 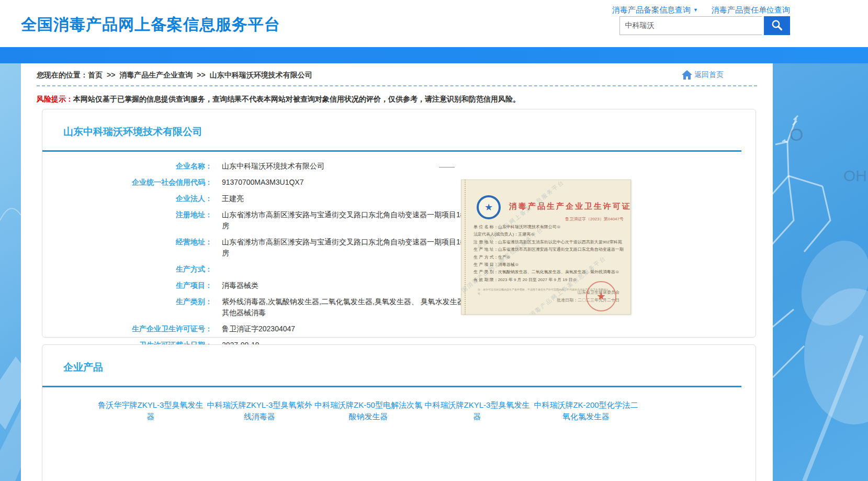 What do you see at coordinates (263, 182) in the screenshot?
I see `field-value: 91370700MA3M3U1QX7` at bounding box center [263, 182].